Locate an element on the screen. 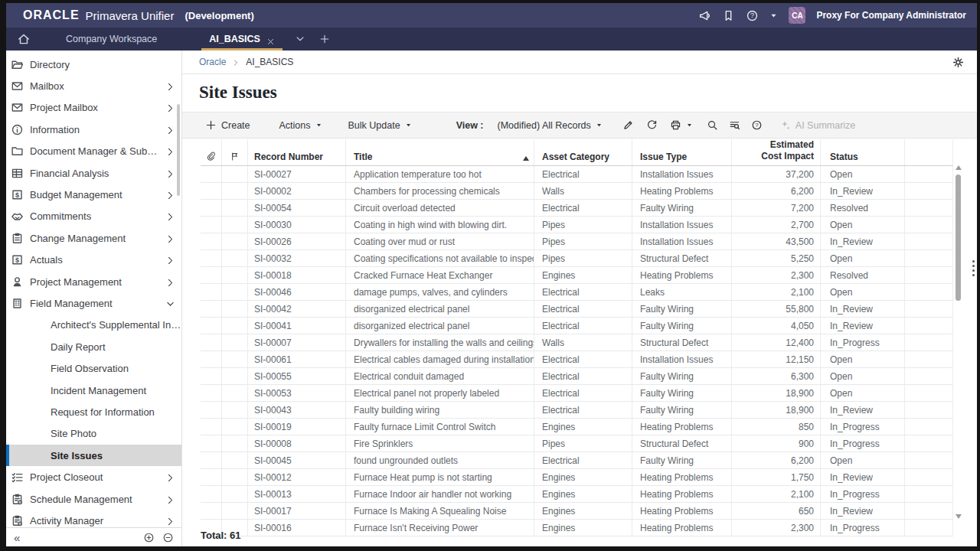  zoom-out-icon is located at coordinates (168, 537).